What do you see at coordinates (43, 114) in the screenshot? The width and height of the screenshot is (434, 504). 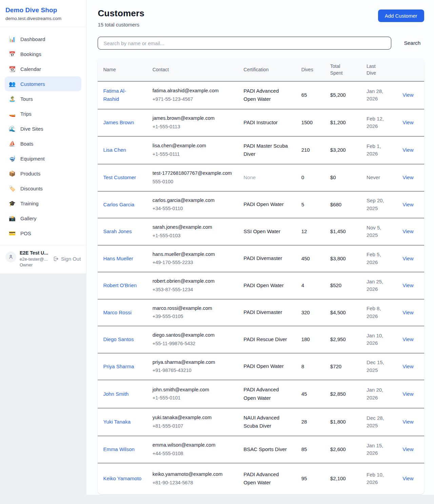 I see `sidebar-item-trips: 🚤 Trips` at bounding box center [43, 114].